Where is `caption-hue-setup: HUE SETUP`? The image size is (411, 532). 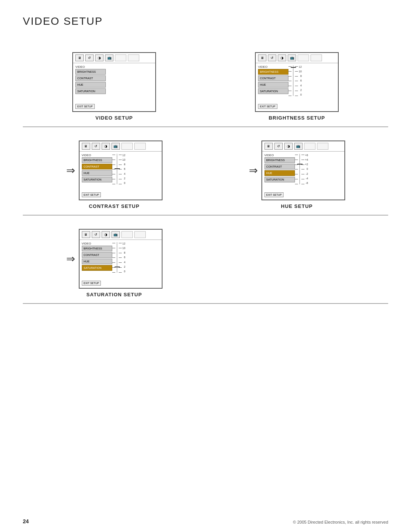 caption-hue-setup: HUE SETUP is located at coordinates (297, 206).